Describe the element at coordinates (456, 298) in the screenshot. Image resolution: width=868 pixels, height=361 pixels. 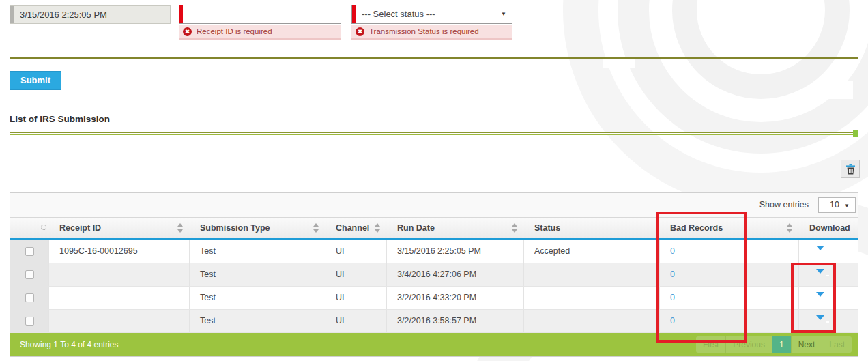
I see `run-date-cell: 3/2/2016 4:33:20 PM` at that location.